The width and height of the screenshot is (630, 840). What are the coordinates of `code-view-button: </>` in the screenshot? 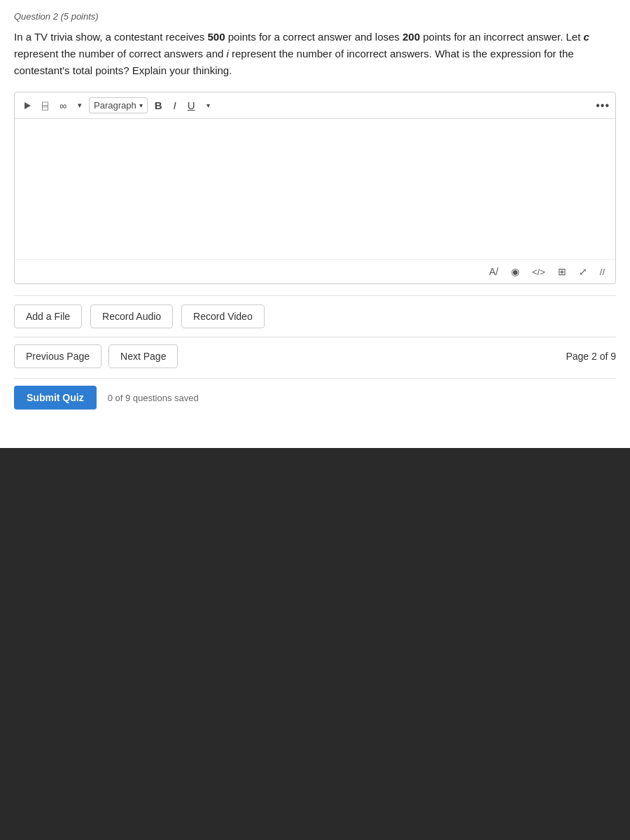 It's located at (539, 272).